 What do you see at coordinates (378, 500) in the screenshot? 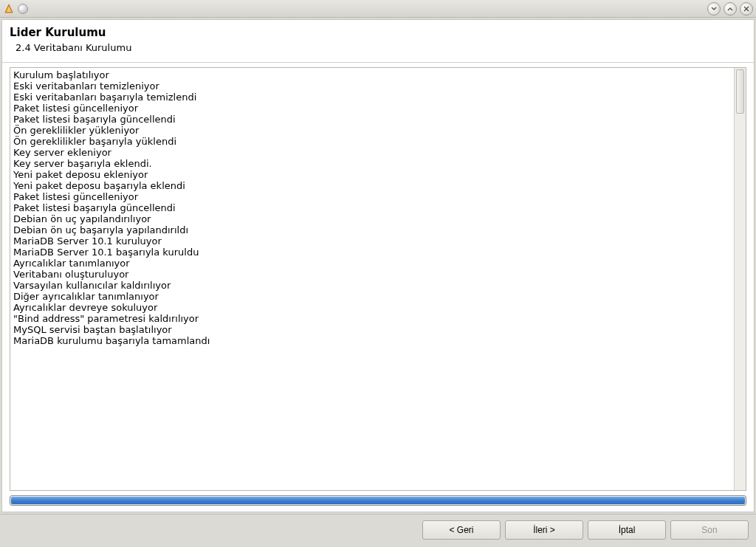
I see `progress-bar` at bounding box center [378, 500].